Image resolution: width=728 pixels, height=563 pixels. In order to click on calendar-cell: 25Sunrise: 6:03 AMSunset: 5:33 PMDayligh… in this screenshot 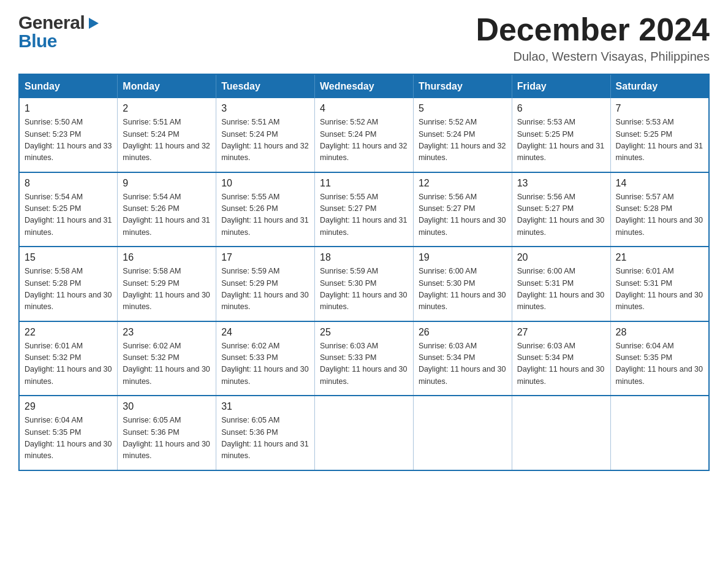, I will do `click(364, 359)`.